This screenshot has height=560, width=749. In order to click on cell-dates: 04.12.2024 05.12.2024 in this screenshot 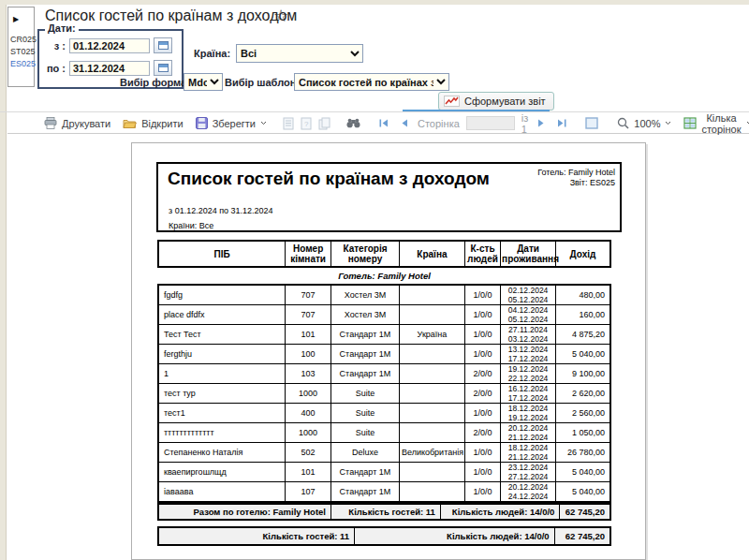, I will do `click(528, 315)`.